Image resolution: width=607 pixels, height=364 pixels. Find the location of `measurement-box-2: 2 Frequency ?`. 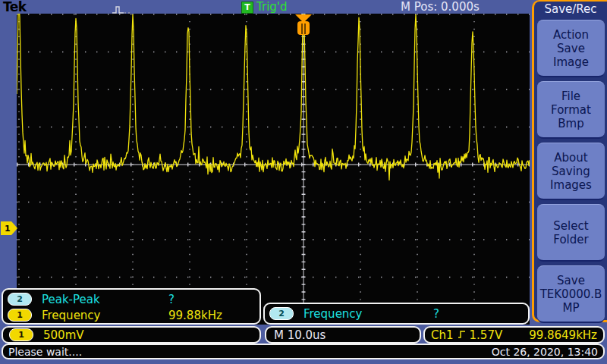

measurement-box-2: 2 Frequency ? is located at coordinates (396, 314).